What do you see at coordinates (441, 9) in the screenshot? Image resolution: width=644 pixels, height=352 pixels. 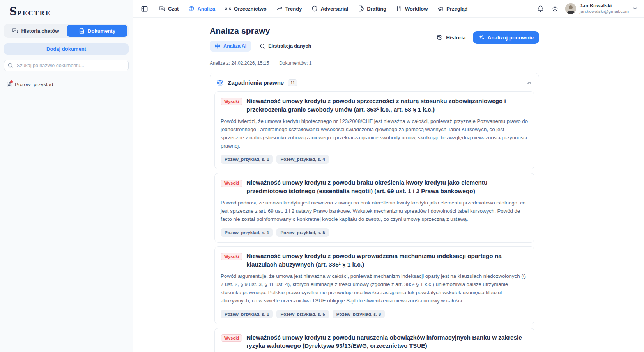 I see `megaphone-icon` at bounding box center [441, 9].